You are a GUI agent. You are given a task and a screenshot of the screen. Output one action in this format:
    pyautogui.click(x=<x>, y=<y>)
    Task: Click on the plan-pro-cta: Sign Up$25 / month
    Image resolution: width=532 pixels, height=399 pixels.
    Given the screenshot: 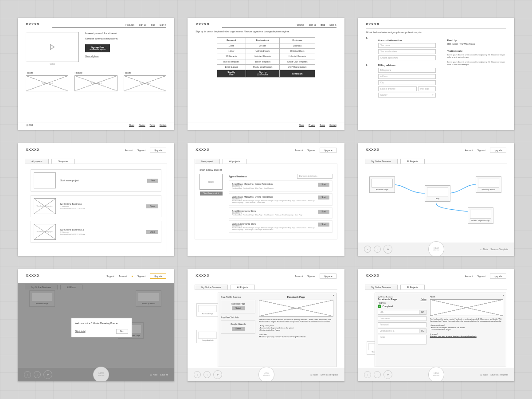 What is the action you would take?
    pyautogui.click(x=262, y=74)
    